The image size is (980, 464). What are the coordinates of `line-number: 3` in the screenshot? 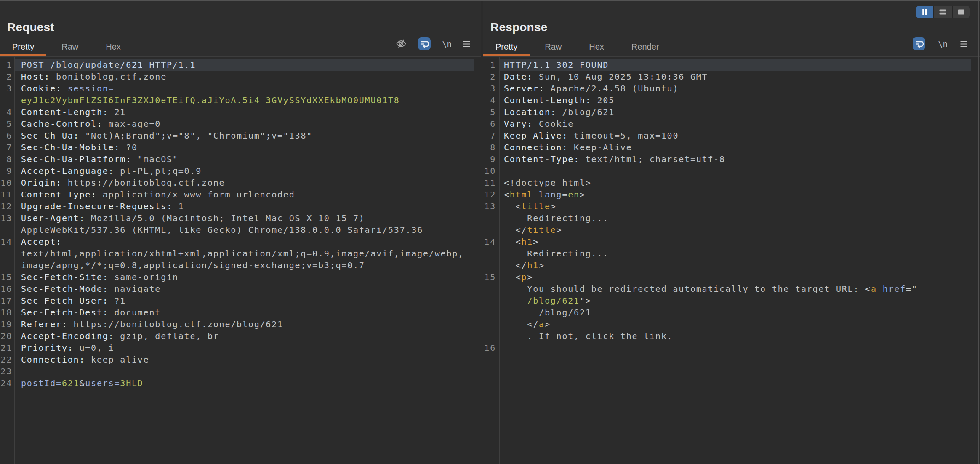 It's located at (7, 88).